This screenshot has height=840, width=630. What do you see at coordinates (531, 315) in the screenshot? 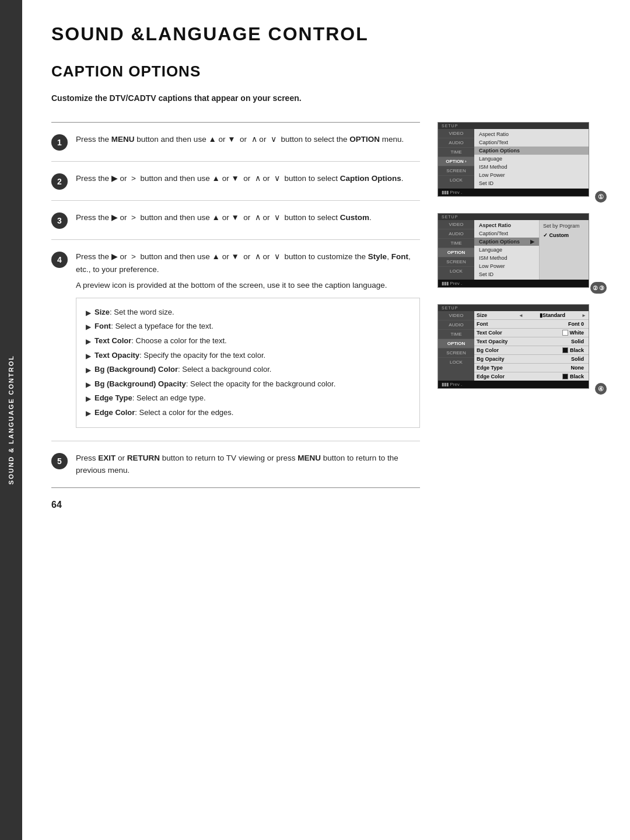
I see `menu3-row-size: Size ◄ ▮Standard ►` at bounding box center [531, 315].